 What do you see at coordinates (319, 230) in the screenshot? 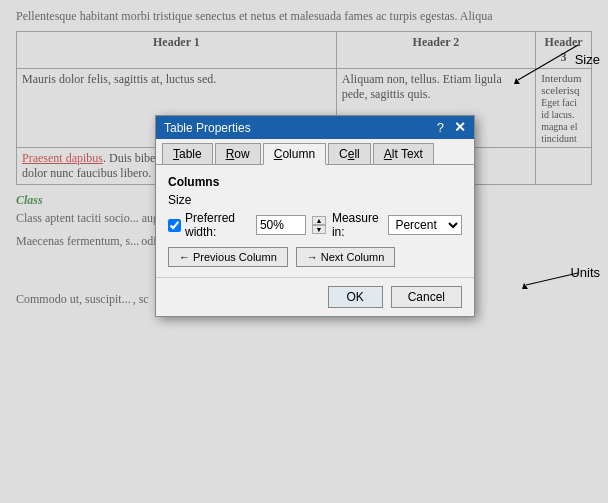
I see `spinner-down-button: ▼` at bounding box center [319, 230].